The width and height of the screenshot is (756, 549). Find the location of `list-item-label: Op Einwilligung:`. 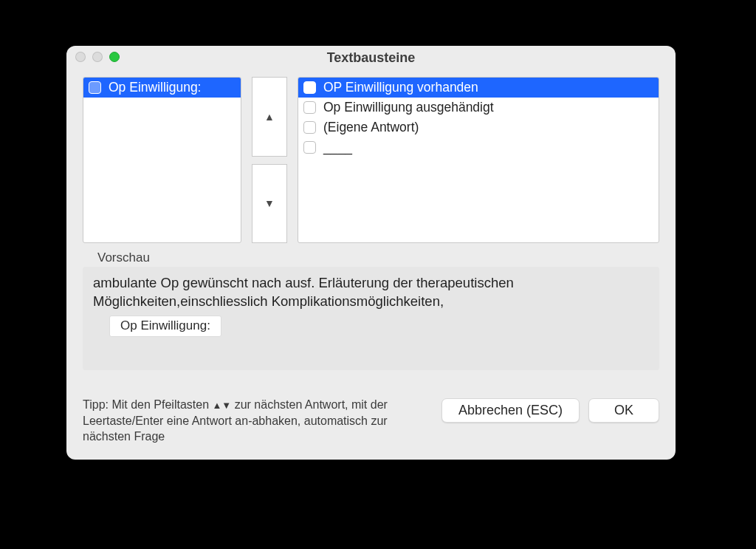

list-item-label: Op Einwilligung: is located at coordinates (155, 87).